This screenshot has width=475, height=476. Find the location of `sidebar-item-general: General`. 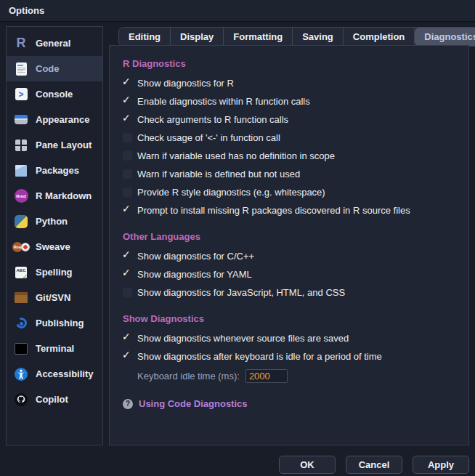

sidebar-item-general: General is located at coordinates (54, 44).